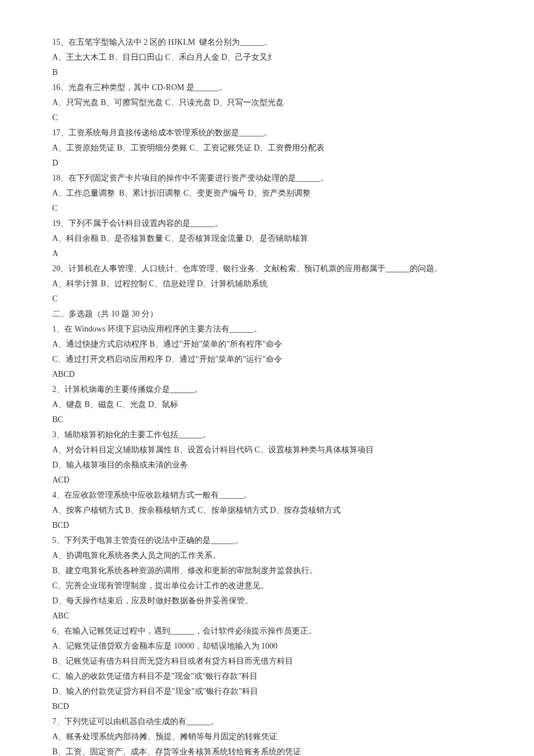  I want to click on text-line: A、工作总量调整 B、累计折旧调整 C、变更资产编号 D、资产类别调整, so click(267, 193).